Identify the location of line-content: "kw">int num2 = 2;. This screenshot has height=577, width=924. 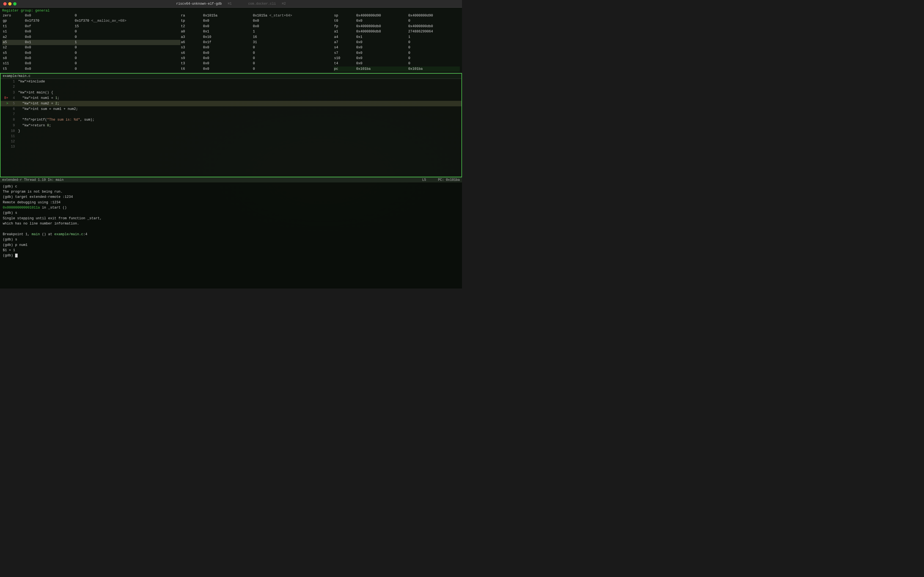
(39, 104).